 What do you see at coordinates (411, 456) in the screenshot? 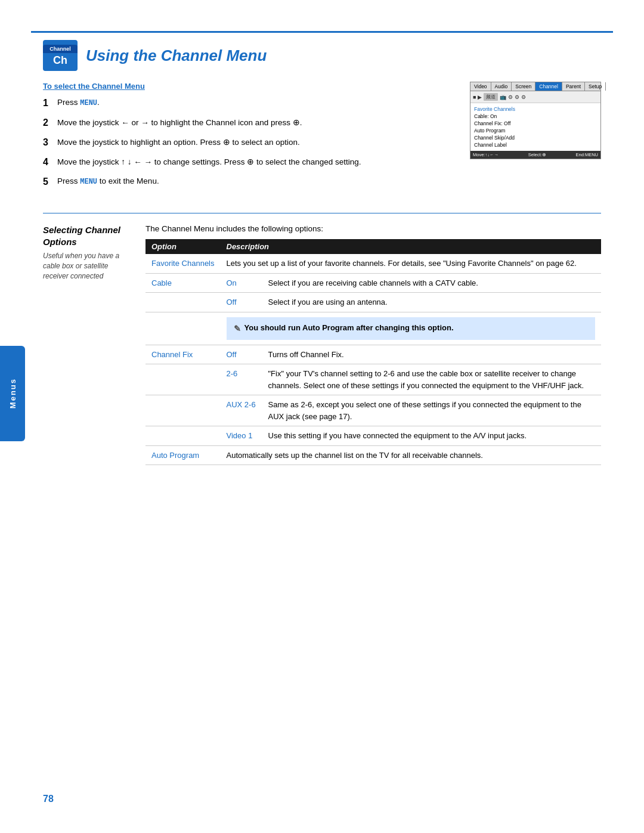
I see `option-desc-autoprogram: Automatically sets up the channel list o…` at bounding box center [411, 456].